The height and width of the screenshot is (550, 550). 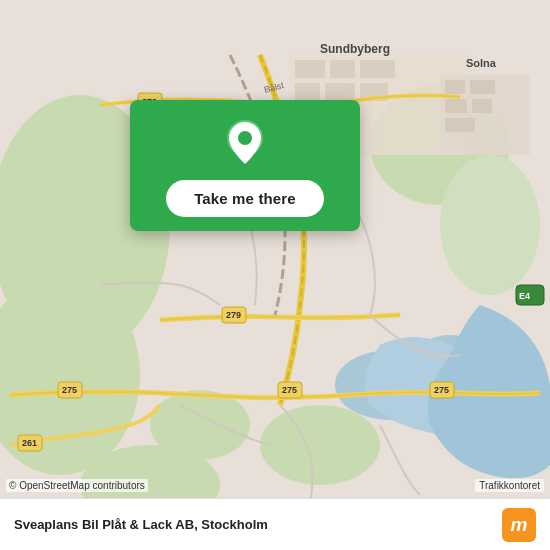 What do you see at coordinates (77, 486) in the screenshot?
I see `copyright-text: © OpenStreetMap contributors` at bounding box center [77, 486].